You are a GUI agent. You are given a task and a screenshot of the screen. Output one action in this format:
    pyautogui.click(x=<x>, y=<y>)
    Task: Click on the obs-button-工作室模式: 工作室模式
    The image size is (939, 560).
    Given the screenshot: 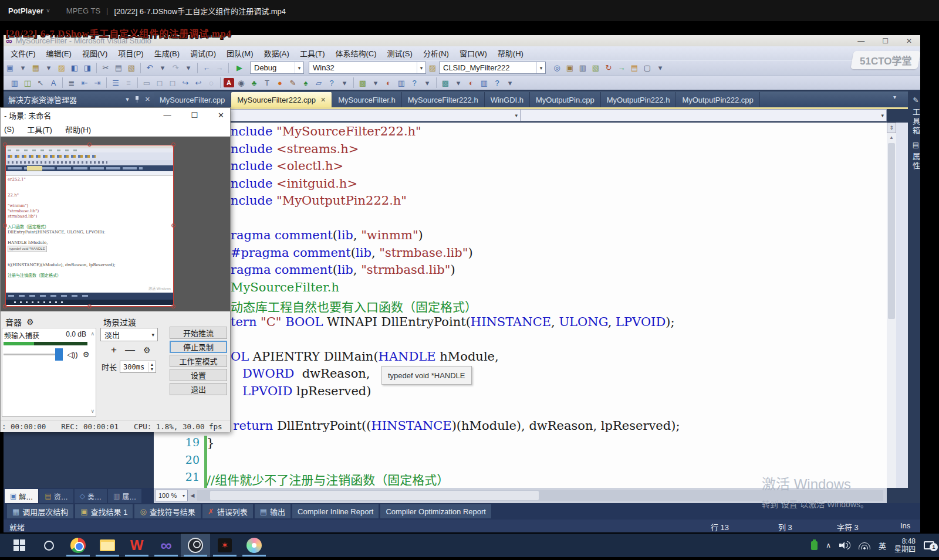 What is the action you would take?
    pyautogui.click(x=198, y=361)
    